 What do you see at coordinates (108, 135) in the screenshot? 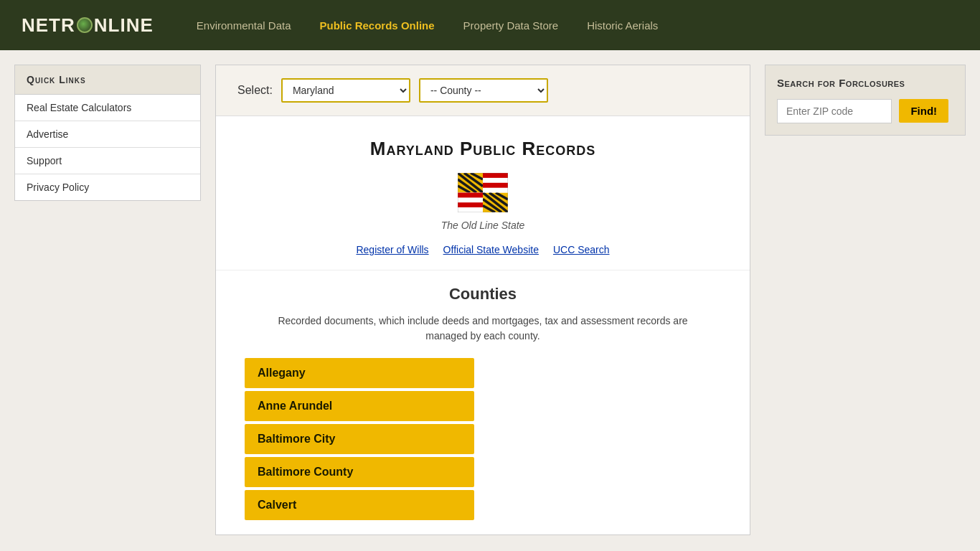
I see `sidebar-link-advertise: Advertise` at bounding box center [108, 135].